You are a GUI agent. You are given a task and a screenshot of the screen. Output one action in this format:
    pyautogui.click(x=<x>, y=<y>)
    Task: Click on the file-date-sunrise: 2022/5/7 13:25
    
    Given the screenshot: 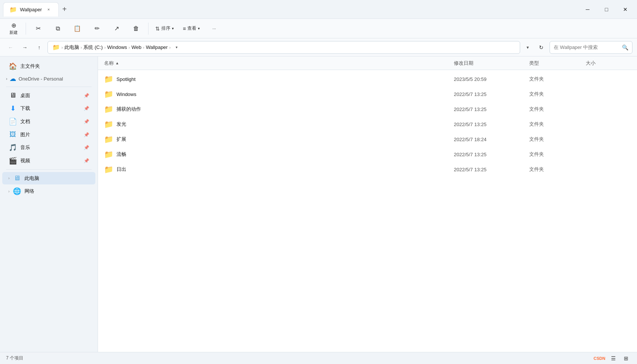 What is the action you would take?
    pyautogui.click(x=492, y=169)
    